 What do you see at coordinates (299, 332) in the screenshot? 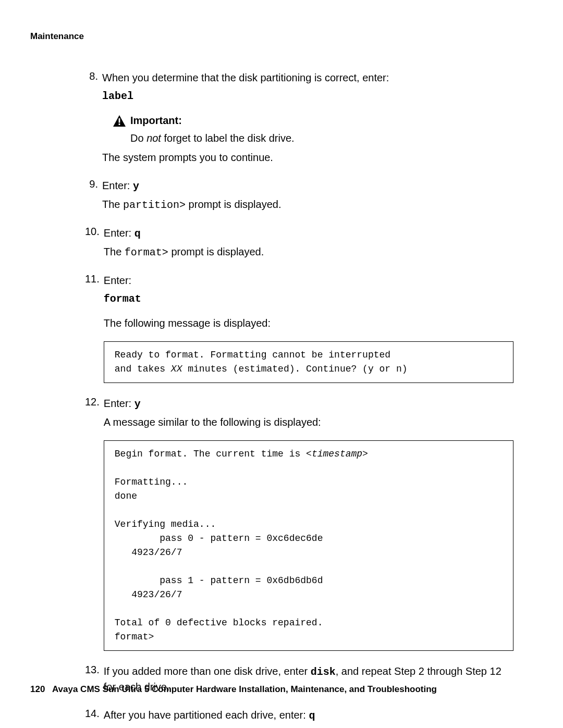
I see `step-11: 11. Enter: format The following message …` at bounding box center [299, 332].